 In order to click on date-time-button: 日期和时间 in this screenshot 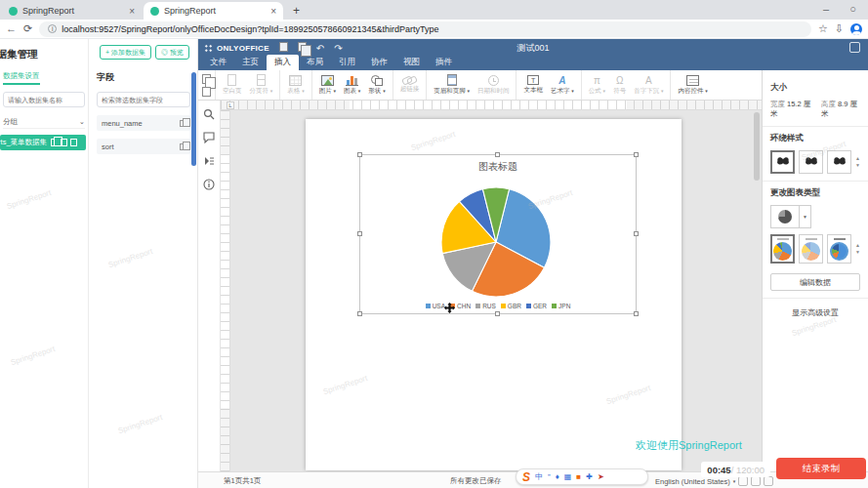, I will do `click(494, 85)`.